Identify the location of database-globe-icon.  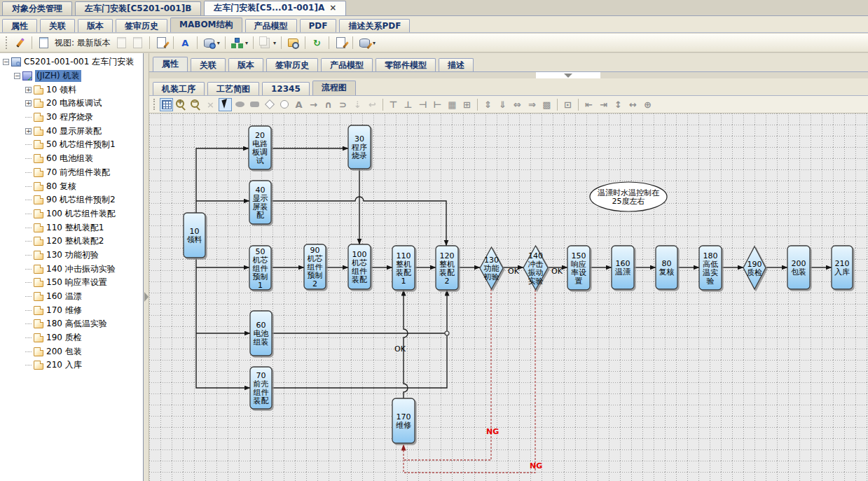
(209, 43).